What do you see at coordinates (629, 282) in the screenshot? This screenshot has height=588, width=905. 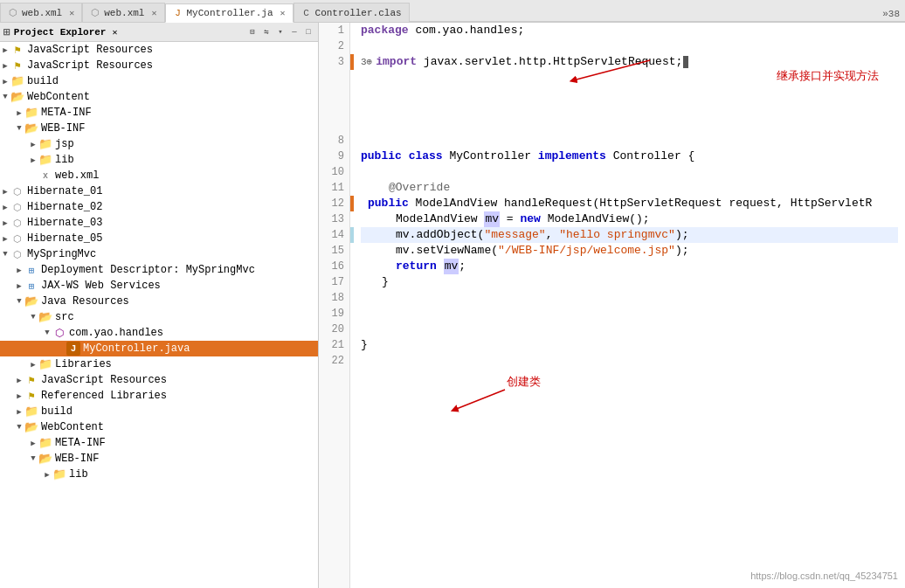 I see `code-line-17: }` at bounding box center [629, 282].